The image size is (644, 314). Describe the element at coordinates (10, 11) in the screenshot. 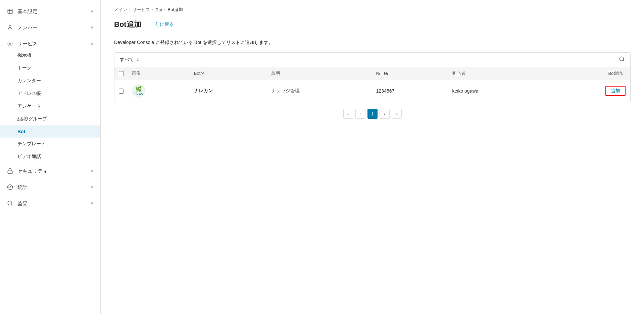

I see `kihon-icon` at that location.